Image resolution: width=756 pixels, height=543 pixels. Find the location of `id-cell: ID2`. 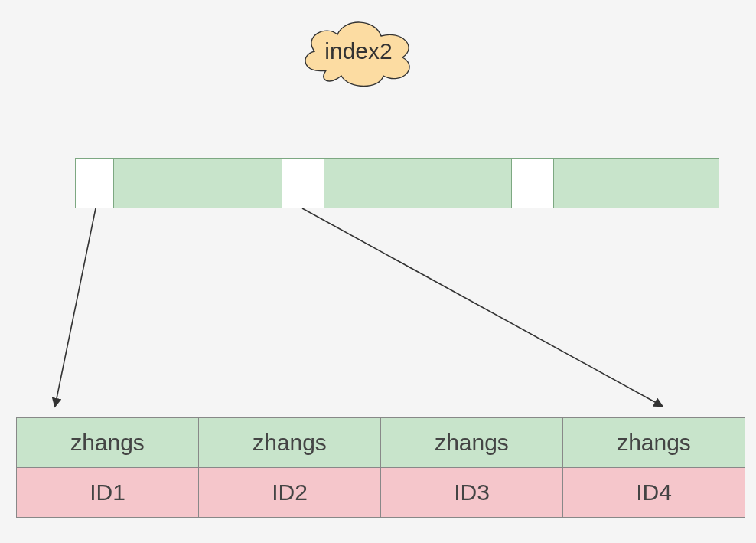

id-cell: ID2 is located at coordinates (290, 493).